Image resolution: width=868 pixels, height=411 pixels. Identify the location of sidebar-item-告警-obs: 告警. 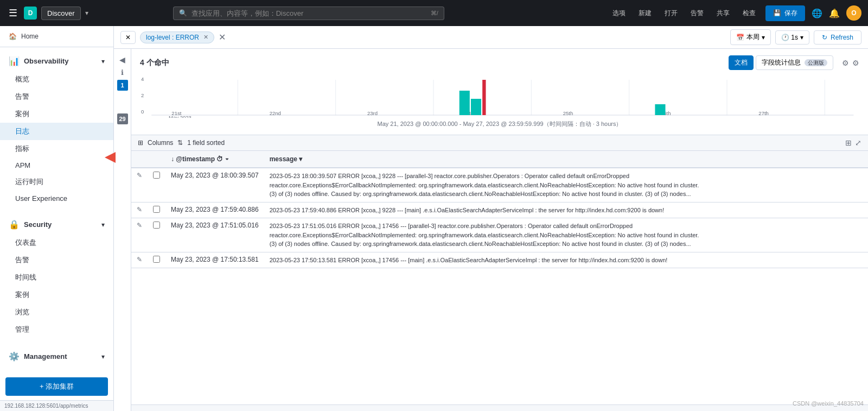
(56, 97).